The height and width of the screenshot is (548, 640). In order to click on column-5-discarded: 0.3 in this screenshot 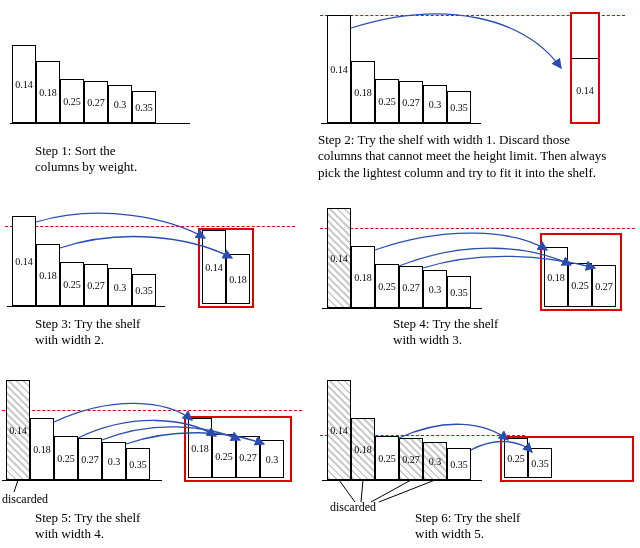, I will do `click(435, 461)`.